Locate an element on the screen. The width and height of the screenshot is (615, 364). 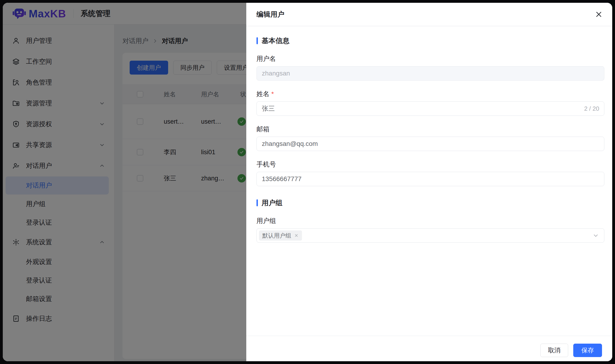
phone-label: 手机号 is located at coordinates (266, 164).